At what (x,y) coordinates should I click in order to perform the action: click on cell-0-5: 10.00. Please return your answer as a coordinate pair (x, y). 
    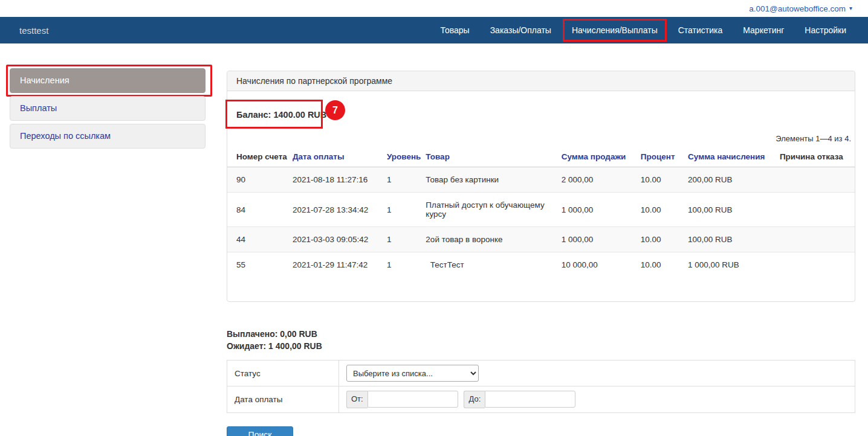
    Looking at the image, I should click on (664, 180).